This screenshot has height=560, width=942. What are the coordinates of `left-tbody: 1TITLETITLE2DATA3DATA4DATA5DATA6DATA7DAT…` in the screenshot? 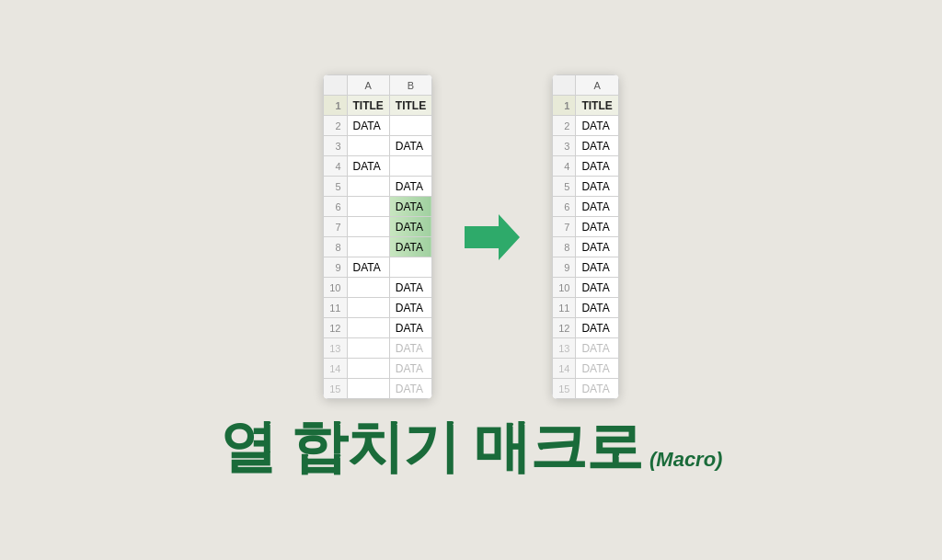 It's located at (378, 247).